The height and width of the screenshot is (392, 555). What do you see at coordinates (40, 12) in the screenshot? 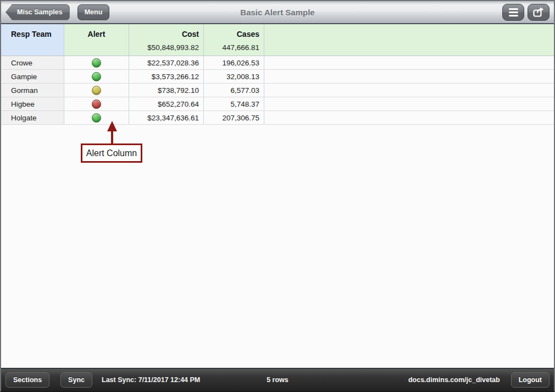
I see `back-button-label: Misc Samples` at bounding box center [40, 12].